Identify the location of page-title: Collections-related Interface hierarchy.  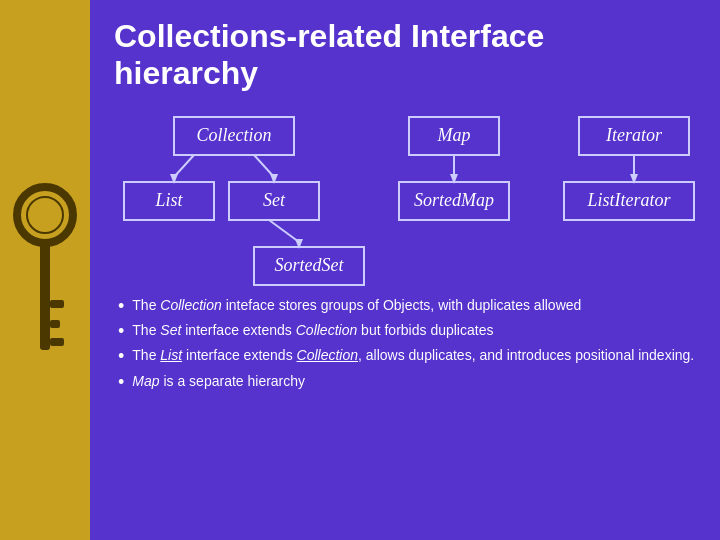
(409, 55).